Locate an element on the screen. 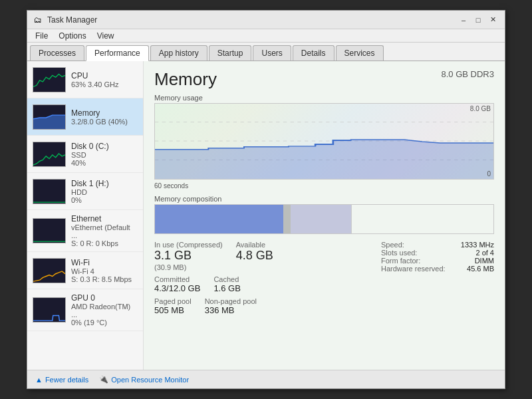 This screenshot has height=399, width=532. in-use-label: In use (Compressed) is located at coordinates (189, 245).